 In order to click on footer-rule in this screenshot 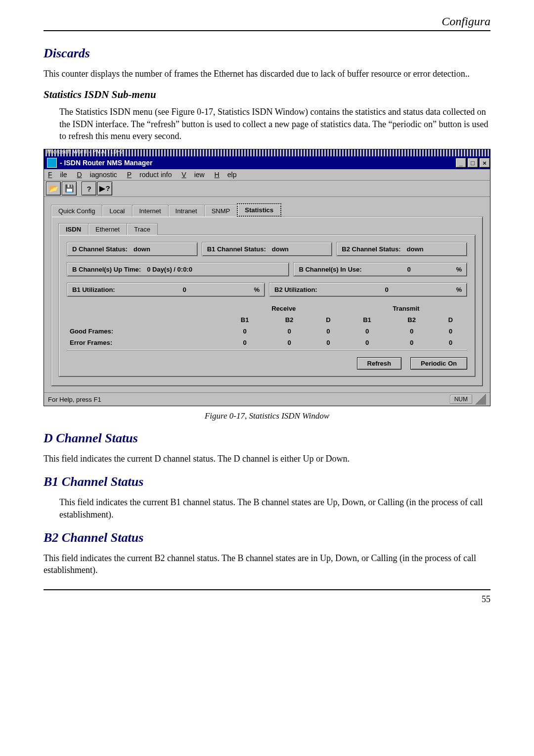, I will do `click(267, 590)`.